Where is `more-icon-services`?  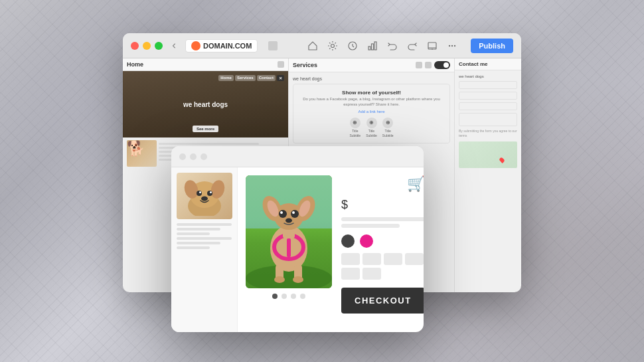 more-icon-services is located at coordinates (428, 65).